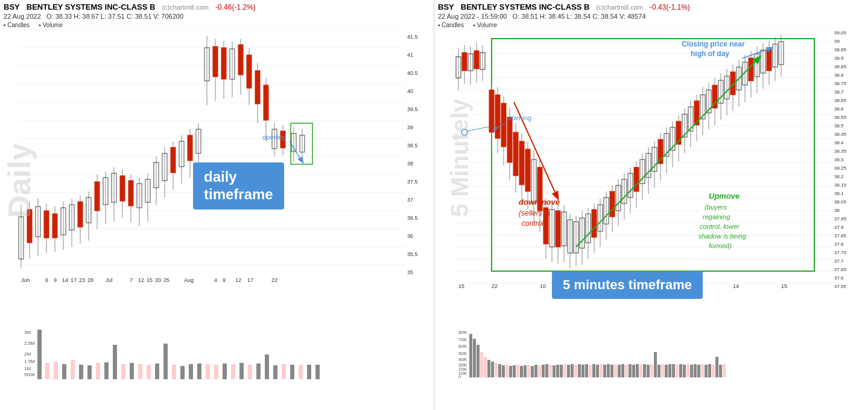 The width and height of the screenshot is (868, 410). I want to click on svg-text: downmove, so click(539, 202).